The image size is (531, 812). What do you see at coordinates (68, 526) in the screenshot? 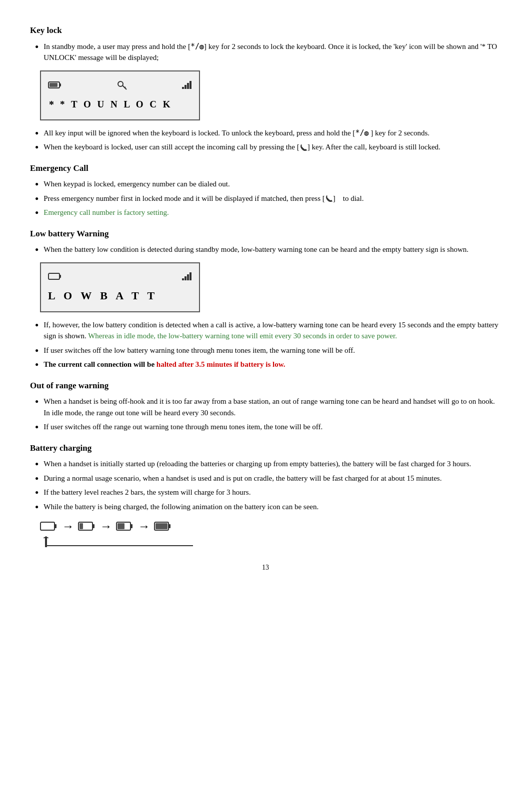
I see `charge-arrow-1: →` at bounding box center [68, 526].